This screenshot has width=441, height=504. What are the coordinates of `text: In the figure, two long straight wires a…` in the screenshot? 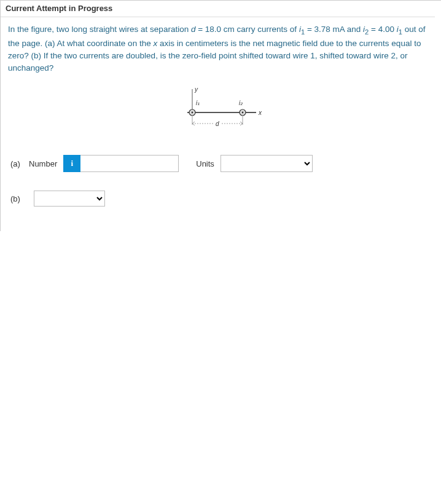 It's located at (100, 30).